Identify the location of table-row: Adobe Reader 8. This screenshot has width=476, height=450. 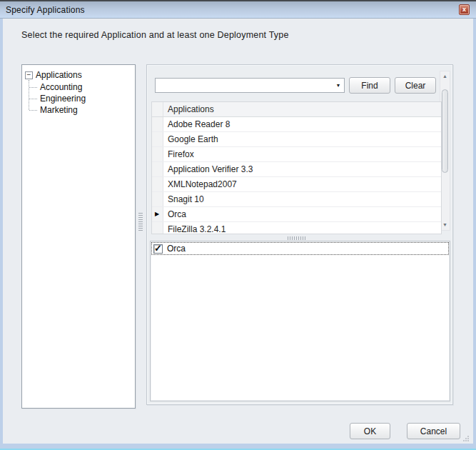
(297, 124).